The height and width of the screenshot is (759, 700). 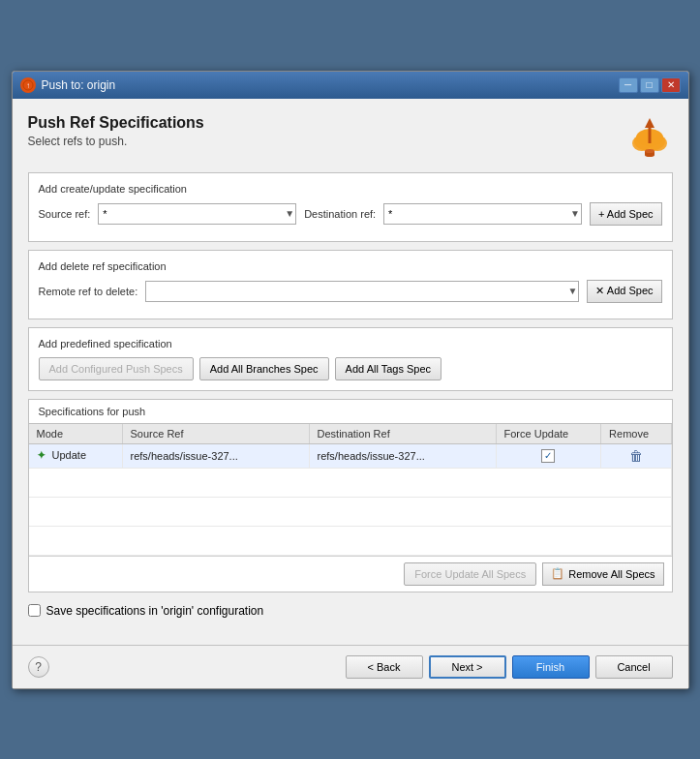 I want to click on cloud-upload-icon, so click(x=650, y=137).